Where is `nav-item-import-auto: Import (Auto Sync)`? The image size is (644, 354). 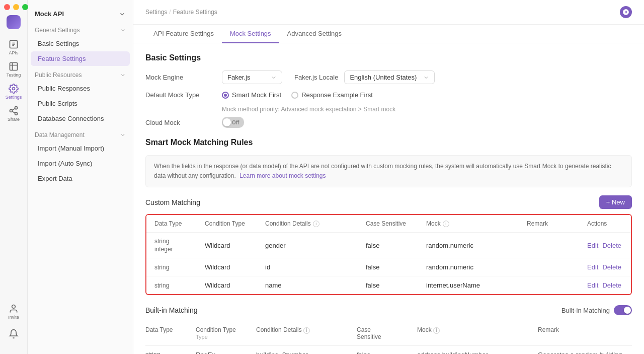
nav-item-import-auto: Import (Auto Sync) is located at coordinates (80, 163).